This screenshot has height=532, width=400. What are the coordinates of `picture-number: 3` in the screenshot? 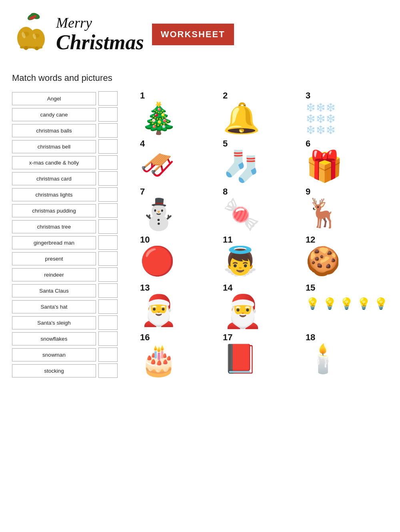 It's located at (308, 96).